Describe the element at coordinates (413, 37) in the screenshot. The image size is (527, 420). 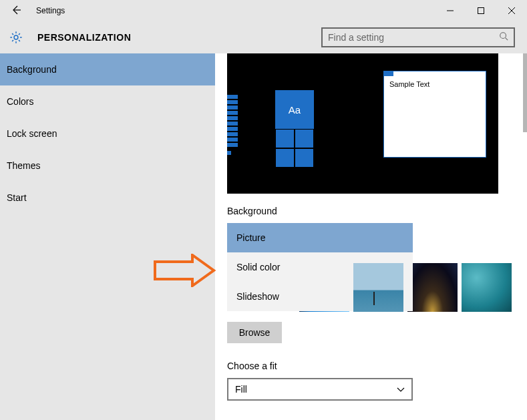
I see `search-input` at that location.